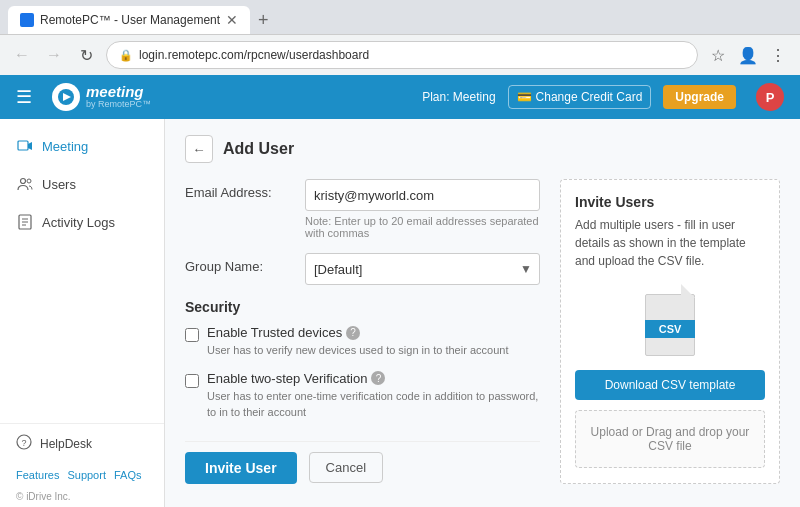  Describe the element at coordinates (130, 20) in the screenshot. I see `tab-title: RemotePC™ - User Management` at that location.